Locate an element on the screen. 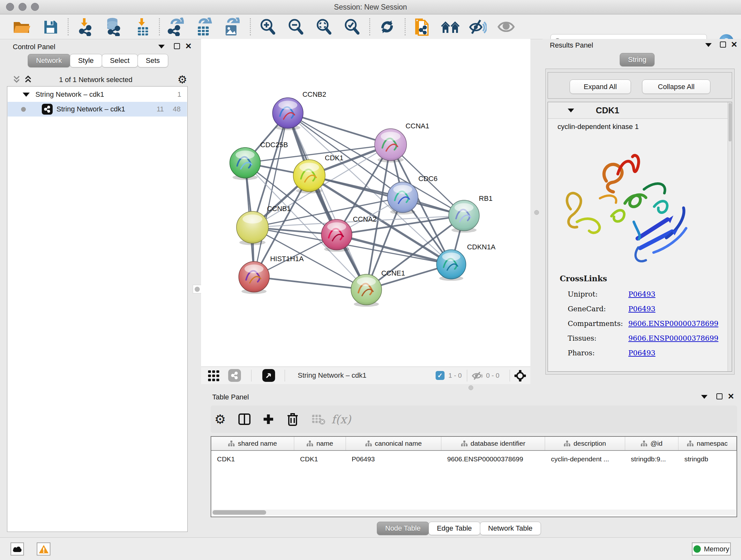 This screenshot has width=741, height=560. delete-column-trash-icon is located at coordinates (293, 419).